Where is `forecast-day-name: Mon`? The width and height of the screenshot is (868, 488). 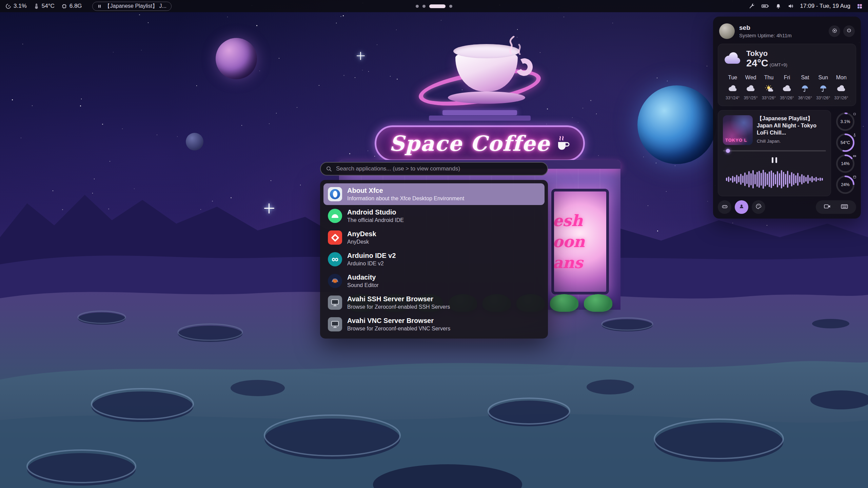 forecast-day-name: Mon is located at coordinates (842, 78).